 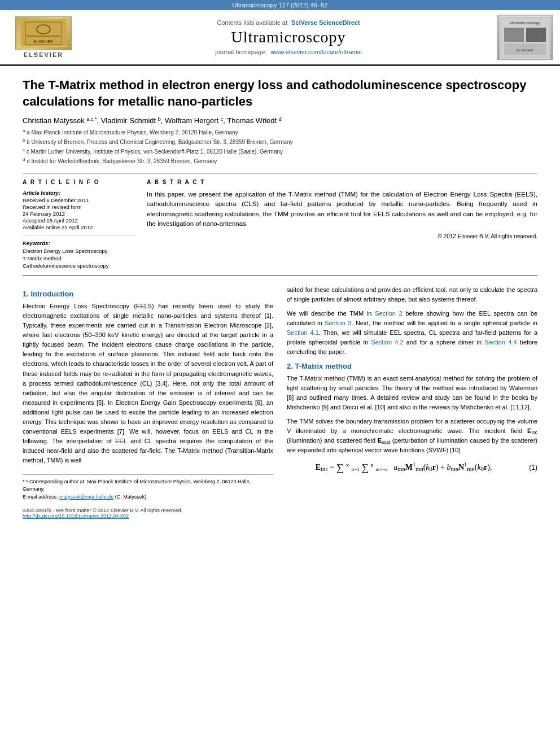 What do you see at coordinates (280, 94) in the screenshot?
I see `article-title: The T-Matrix method in electron energy l…` at bounding box center [280, 94].